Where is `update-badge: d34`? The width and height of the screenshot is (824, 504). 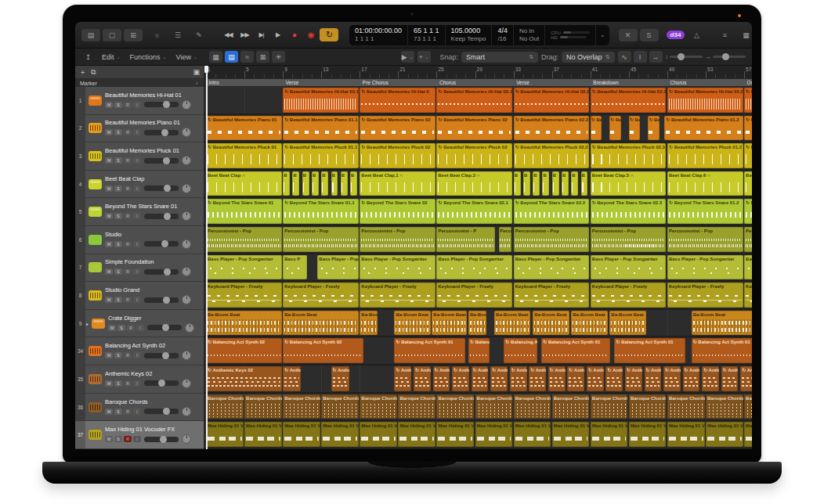 update-badge: d34 is located at coordinates (676, 34).